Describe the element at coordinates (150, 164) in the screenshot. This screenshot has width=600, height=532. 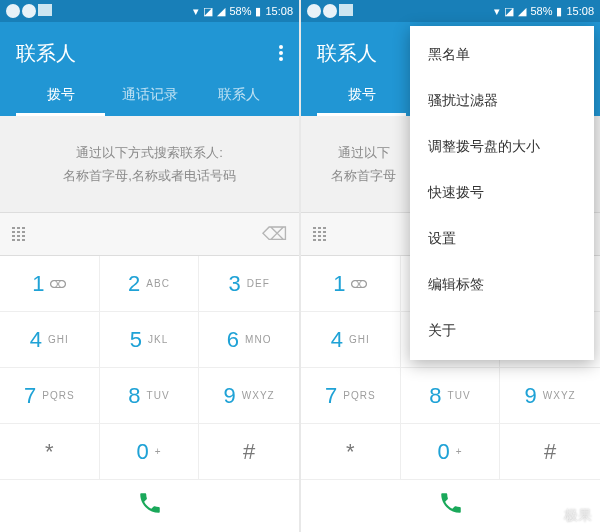
I see `empty-hint: 通过以下方式搜索联系人: 名称首字母,名称或者电话号码` at that location.